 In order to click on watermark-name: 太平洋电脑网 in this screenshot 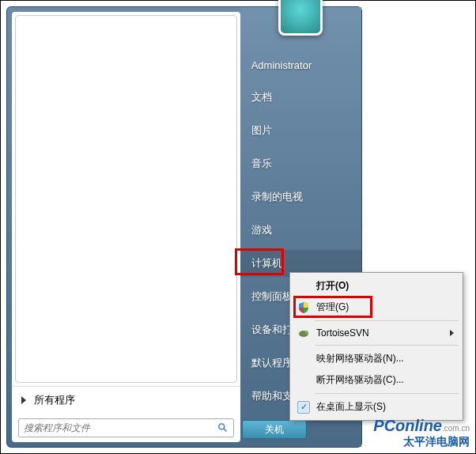, I will do `click(421, 442)`.